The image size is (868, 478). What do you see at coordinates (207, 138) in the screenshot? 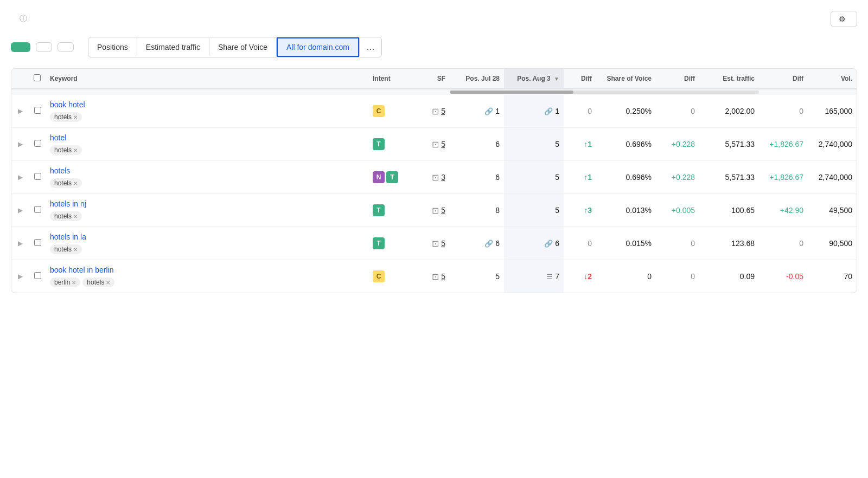
I see `keyword-link: hotel` at bounding box center [207, 138].